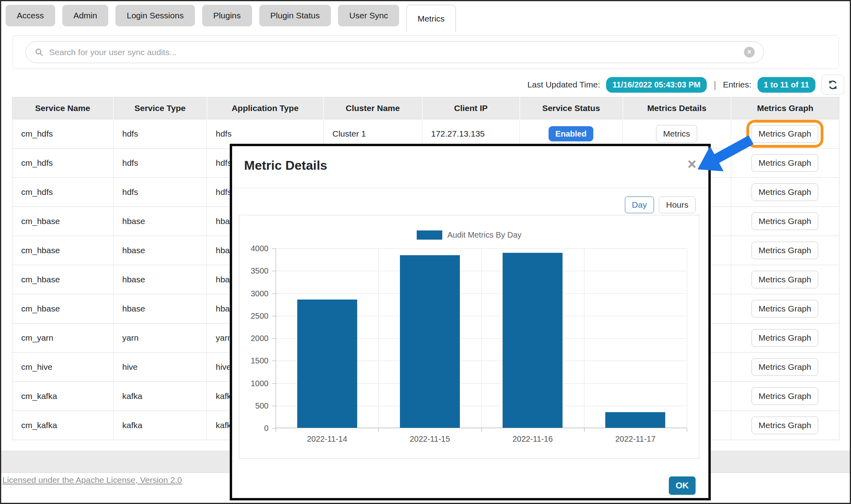 The height and width of the screenshot is (504, 851). What do you see at coordinates (265, 109) in the screenshot?
I see `column-header: Application Type` at bounding box center [265, 109].